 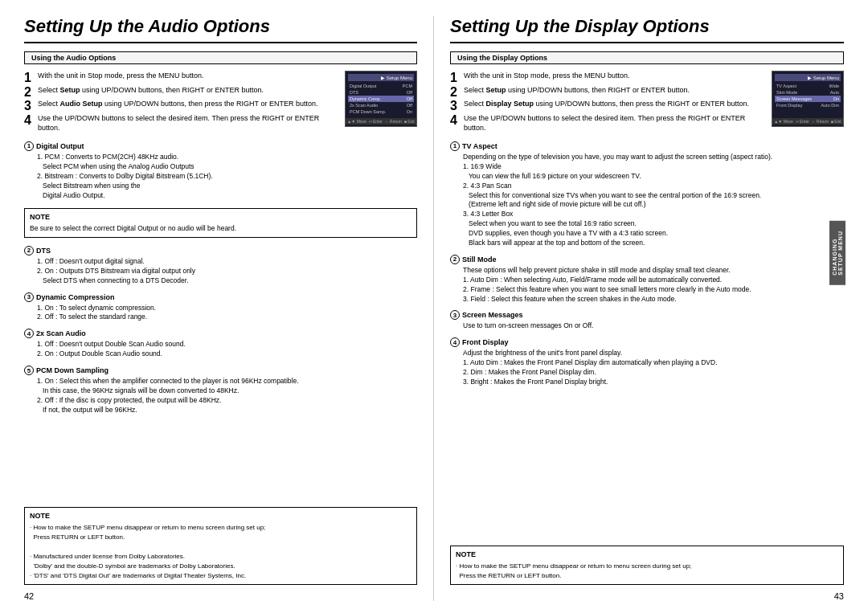 I want to click on r-step-row-1: 1 With the unit in Stop mode, press the …, so click(x=608, y=78).